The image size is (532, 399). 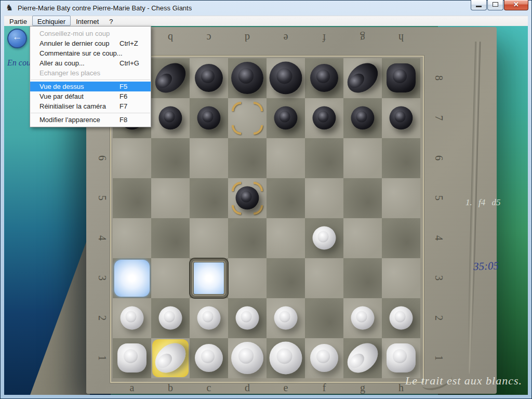 I want to click on menu-item-annuler-le-dernier-coup: Annuler le dernier coupCtrl+Z, so click(x=90, y=44).